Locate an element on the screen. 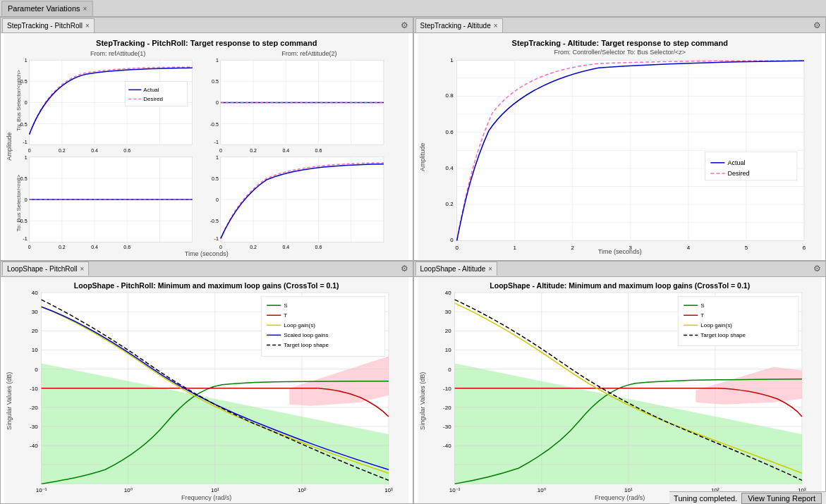 The height and width of the screenshot is (504, 826). panel-bottom-right-tab-label: LoopShape - Altitude is located at coordinates (453, 269).